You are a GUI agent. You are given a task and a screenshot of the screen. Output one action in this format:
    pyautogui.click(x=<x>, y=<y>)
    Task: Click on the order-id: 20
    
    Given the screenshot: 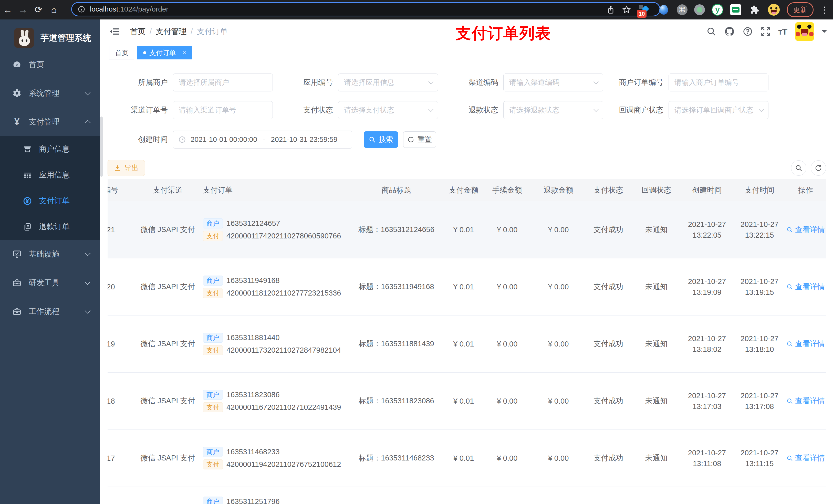 What is the action you would take?
    pyautogui.click(x=122, y=287)
    